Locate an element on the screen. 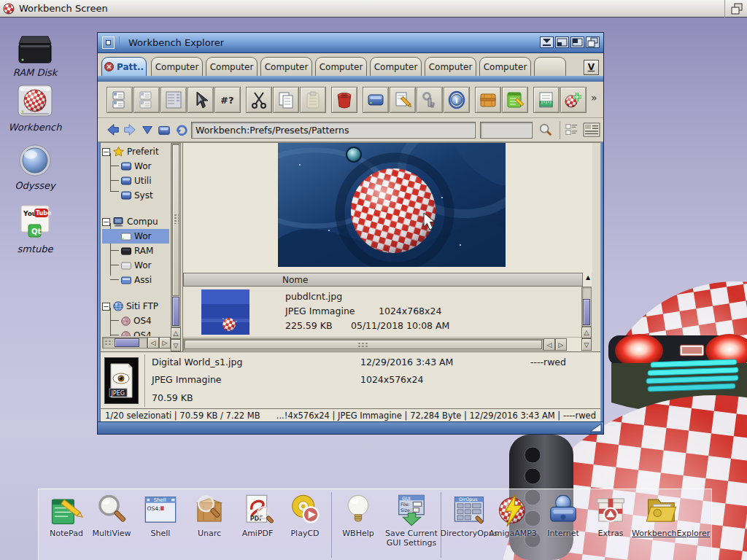  tree-scroll-down-arrow: ▽ is located at coordinates (176, 346).